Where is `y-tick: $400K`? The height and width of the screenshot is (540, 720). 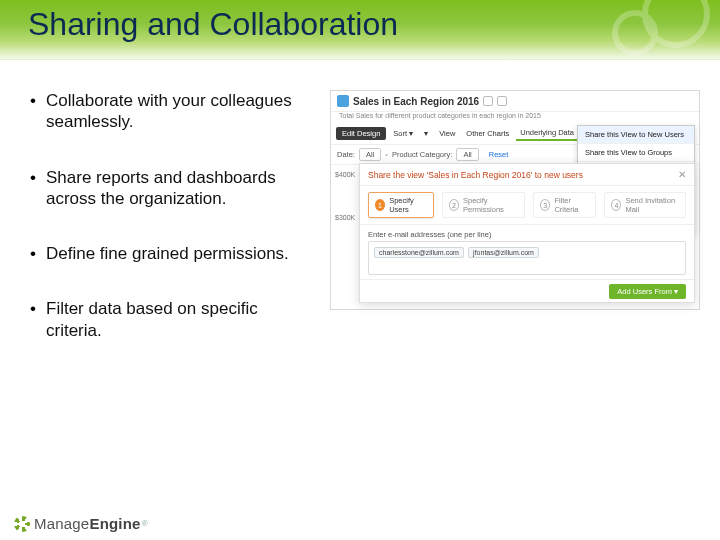 y-tick: $400K is located at coordinates (345, 174).